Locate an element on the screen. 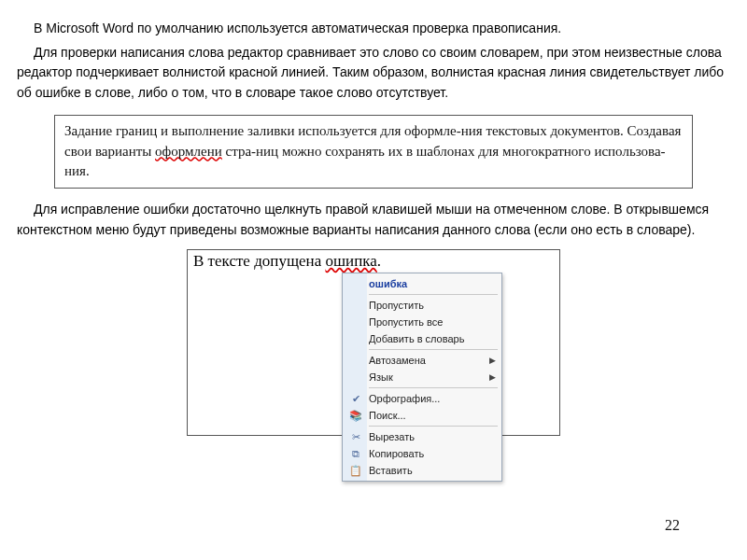 The height and width of the screenshot is (560, 747). menu-skip-all-label: Пропустить все is located at coordinates (432, 322).